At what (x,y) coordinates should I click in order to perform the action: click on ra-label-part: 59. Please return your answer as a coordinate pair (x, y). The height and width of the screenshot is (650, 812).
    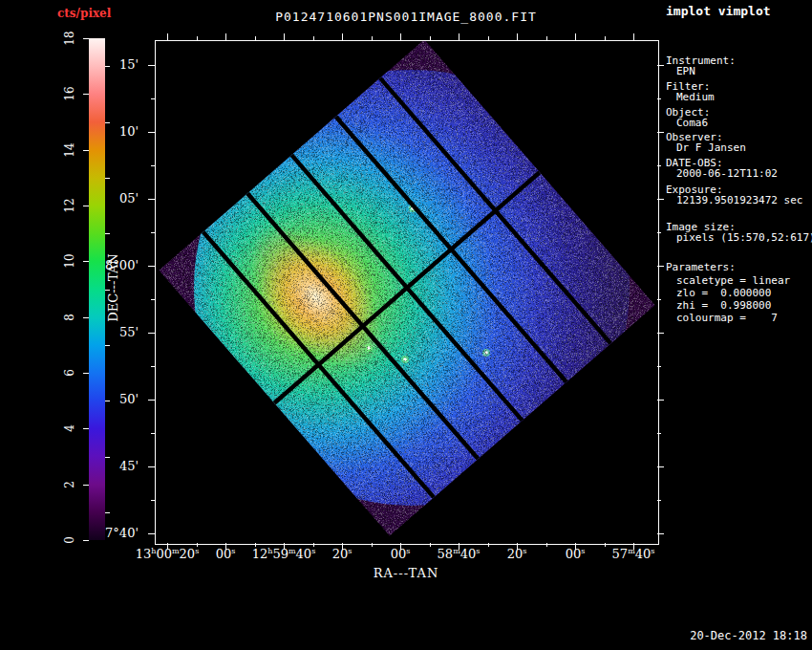
    Looking at the image, I should click on (281, 554).